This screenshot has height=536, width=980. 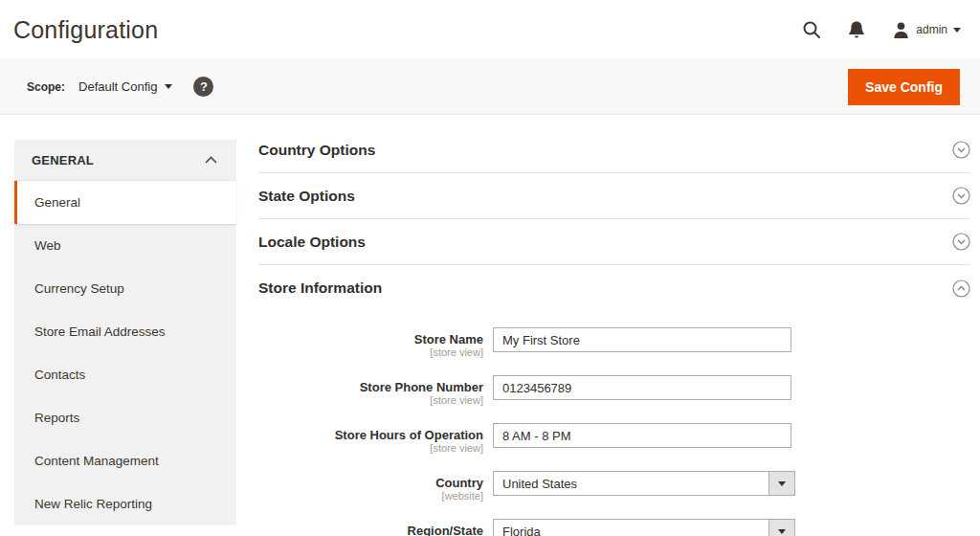 I want to click on scope-value: Default Config, so click(x=118, y=86).